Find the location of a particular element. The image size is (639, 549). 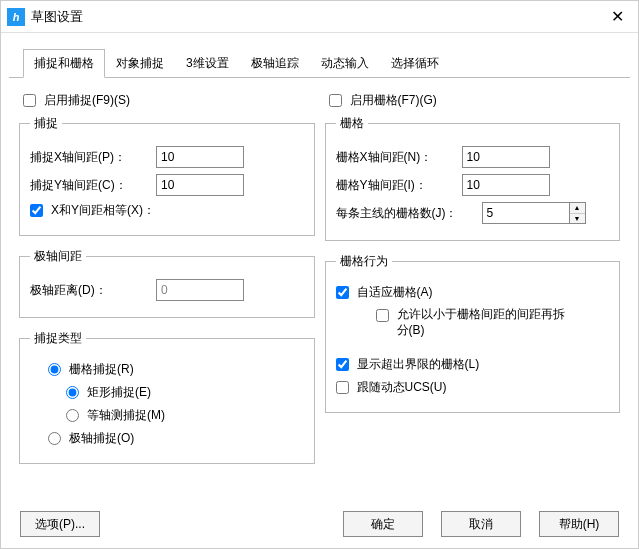

allow-subsplit-label: 允许以小于栅格间距的间距再拆分(B) is located at coordinates (482, 322).